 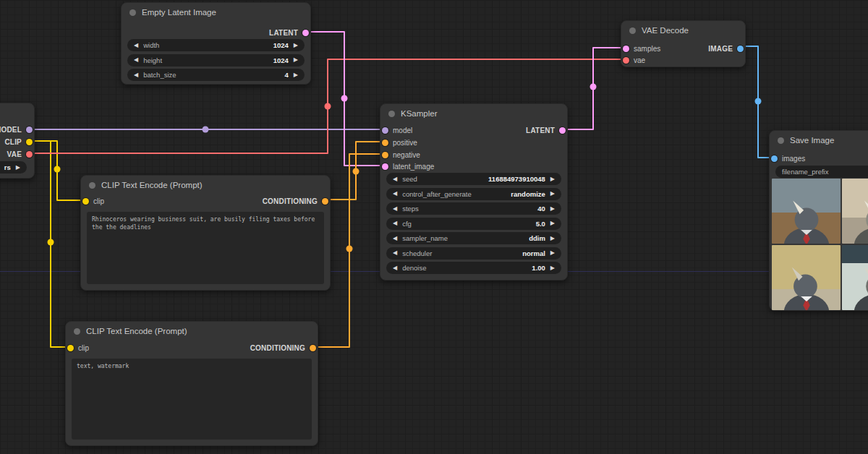 I want to click on node-clip-text-encode-negative: CLIP Text Encode (Prompt) clip CONDITION…, so click(x=192, y=383).